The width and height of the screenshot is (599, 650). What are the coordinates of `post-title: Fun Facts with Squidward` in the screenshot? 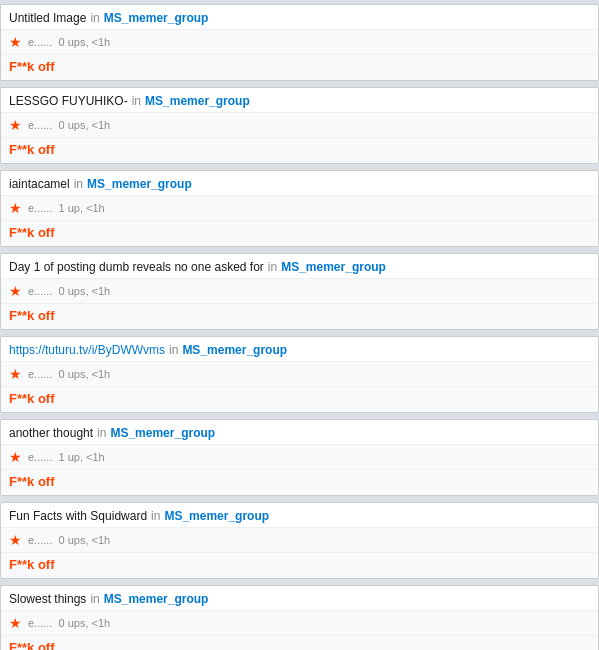 It's located at (78, 516).